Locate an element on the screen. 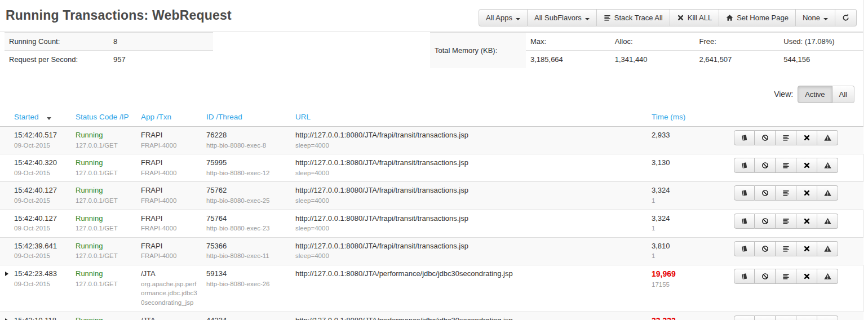  header-actions is located at coordinates (791, 117).